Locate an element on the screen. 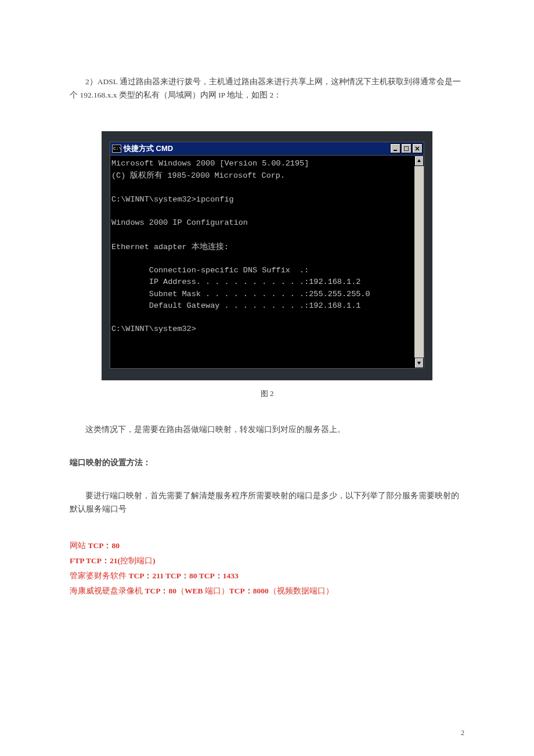  paragraph-2: 这类情况下，是需要在路由器做端口映射，转发端口到对应的服务器上。 is located at coordinates (267, 430).